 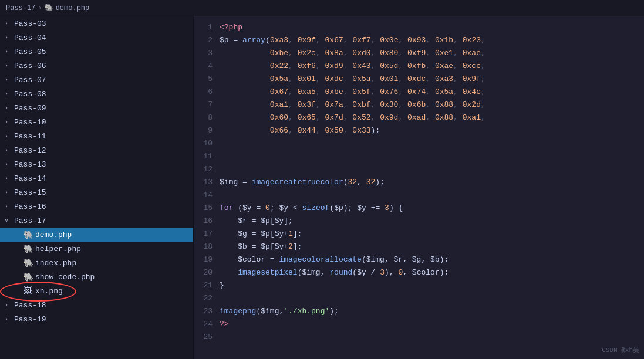 I want to click on code-line-17: $g = $p[$y+1];, so click(x=432, y=234).